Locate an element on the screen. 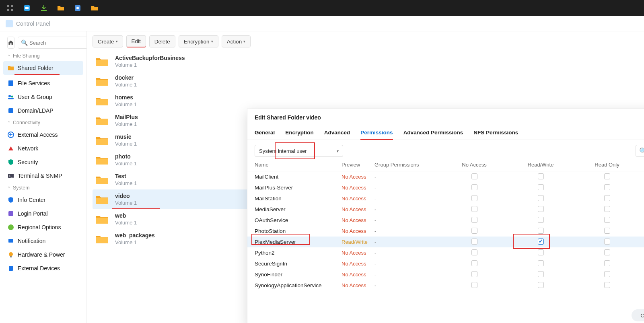  permission-row: SecureSignIn No Access - is located at coordinates (446, 264).